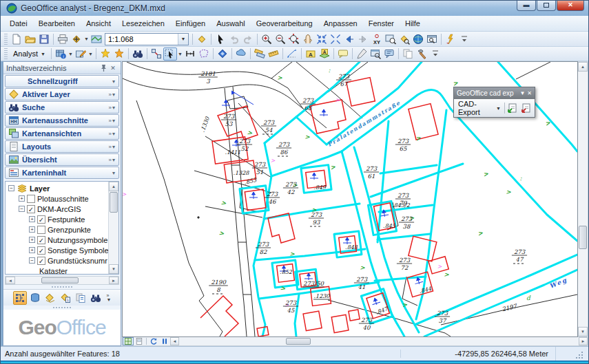 The height and width of the screenshot is (364, 589). I want to click on flash-feature-icon, so click(105, 54).